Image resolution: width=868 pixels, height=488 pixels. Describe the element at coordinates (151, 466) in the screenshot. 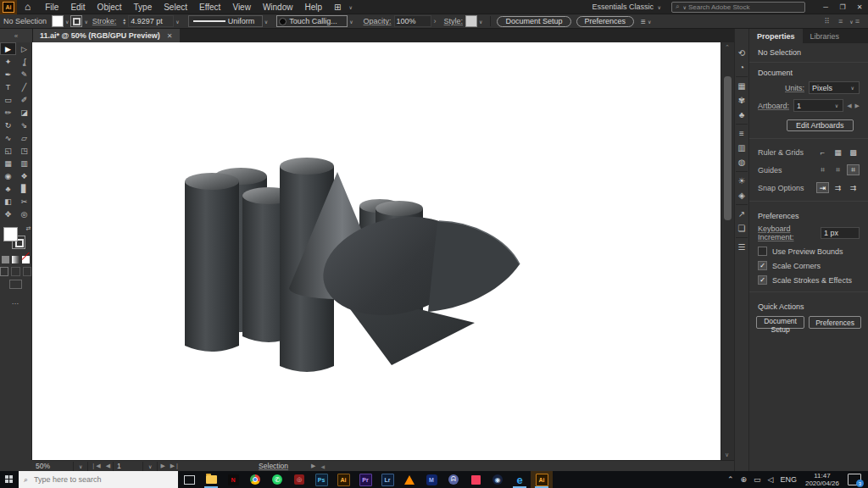

I see `artboard-navigation-caret-icon: ∨` at that location.